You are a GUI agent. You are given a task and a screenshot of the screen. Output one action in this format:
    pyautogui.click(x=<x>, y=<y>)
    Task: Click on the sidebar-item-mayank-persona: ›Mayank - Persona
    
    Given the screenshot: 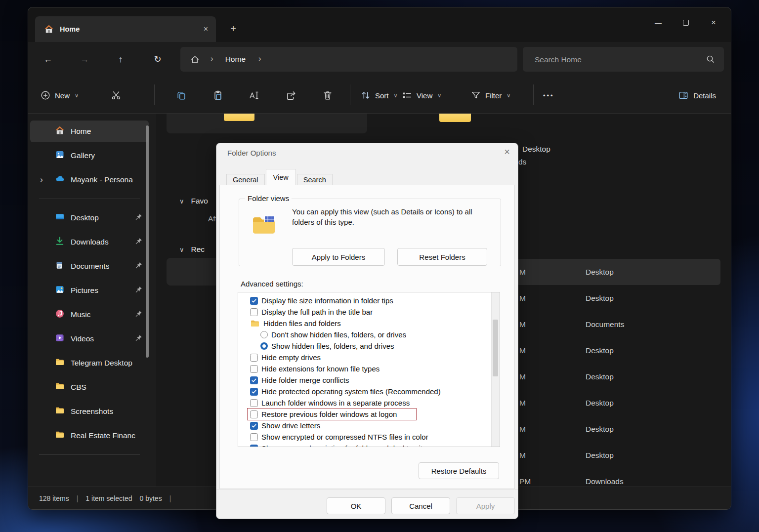 What is the action you would take?
    pyautogui.click(x=89, y=180)
    